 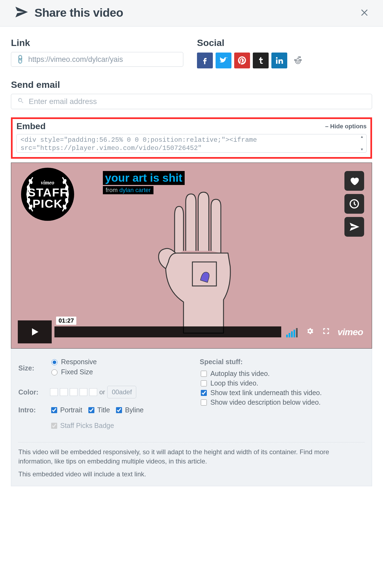 What do you see at coordinates (192, 13) in the screenshot?
I see `modal-header: Share this video` at bounding box center [192, 13].